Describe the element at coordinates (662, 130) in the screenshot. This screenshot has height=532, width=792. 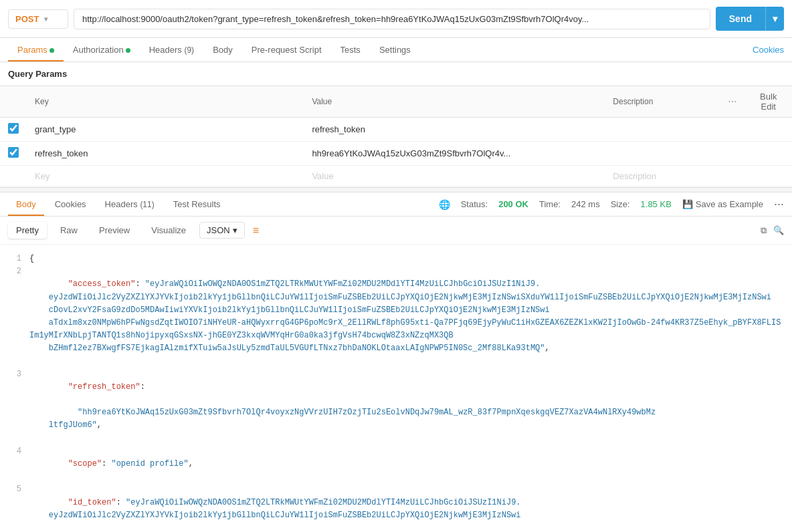
I see `row1-desc-input` at that location.